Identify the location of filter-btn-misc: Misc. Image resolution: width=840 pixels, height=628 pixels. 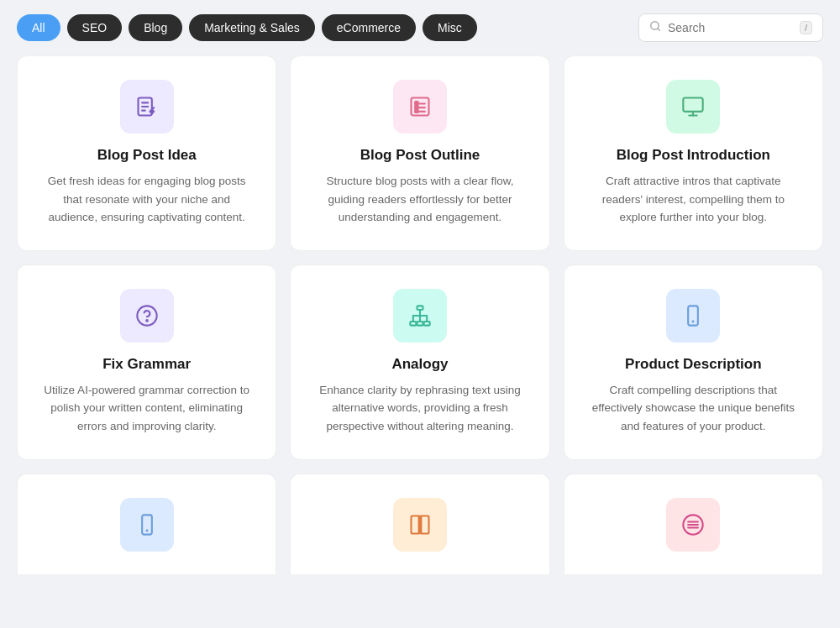
(450, 28).